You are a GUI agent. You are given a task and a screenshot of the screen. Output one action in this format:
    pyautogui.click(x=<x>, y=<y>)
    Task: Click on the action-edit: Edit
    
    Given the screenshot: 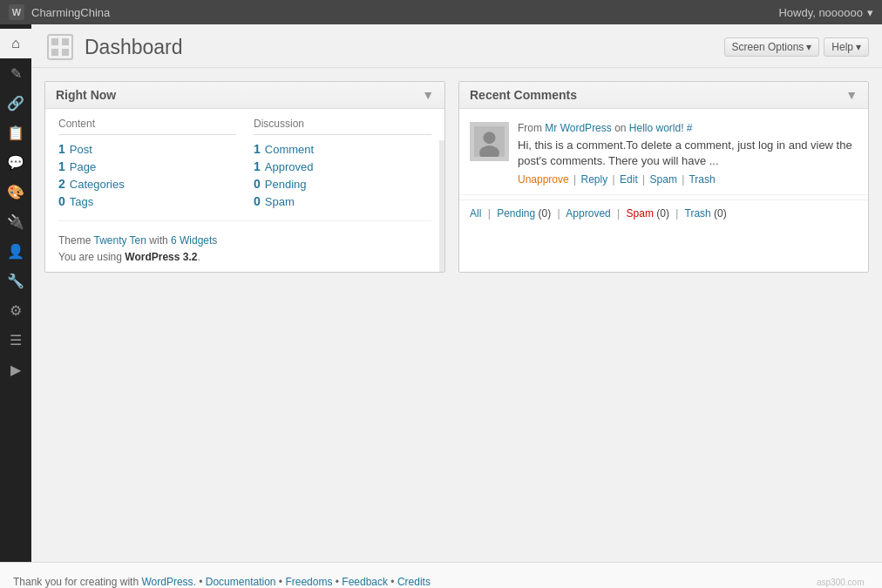 What is the action you would take?
    pyautogui.click(x=629, y=179)
    